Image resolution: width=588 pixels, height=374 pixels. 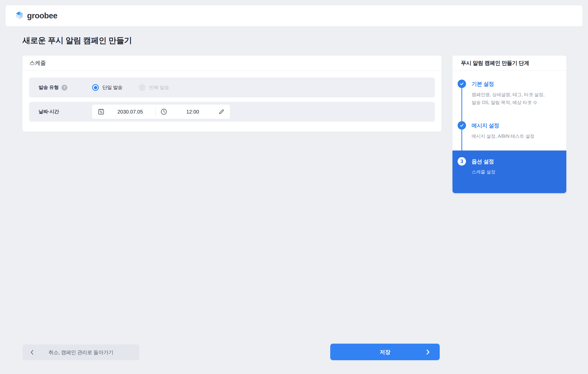 What do you see at coordinates (19, 16) in the screenshot?
I see `groobee-cube-icon` at bounding box center [19, 16].